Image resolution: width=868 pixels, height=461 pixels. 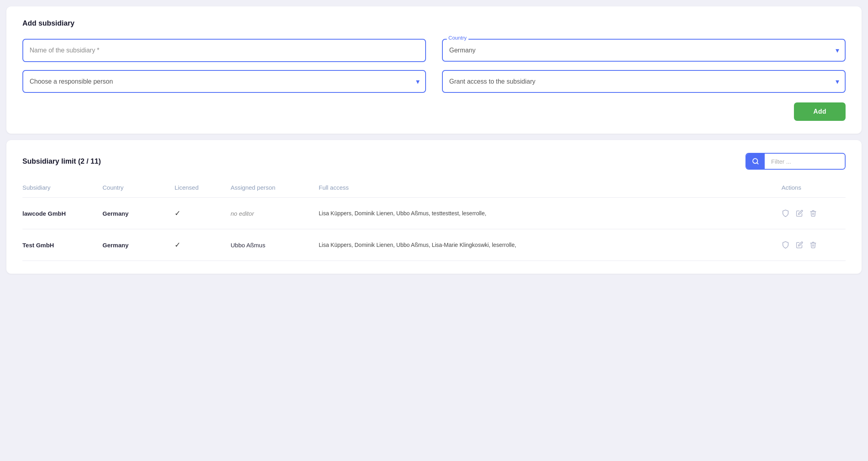 I want to click on row2-country: Germany, so click(x=139, y=245).